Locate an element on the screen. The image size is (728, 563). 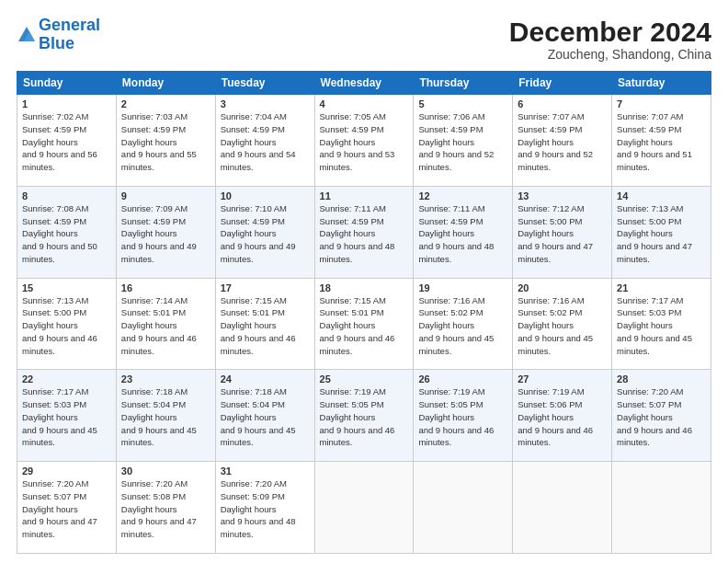
calendar-cell: 8Sunrise: 7:08 AMSunset: 4:59 PMDaylight… is located at coordinates (67, 232).